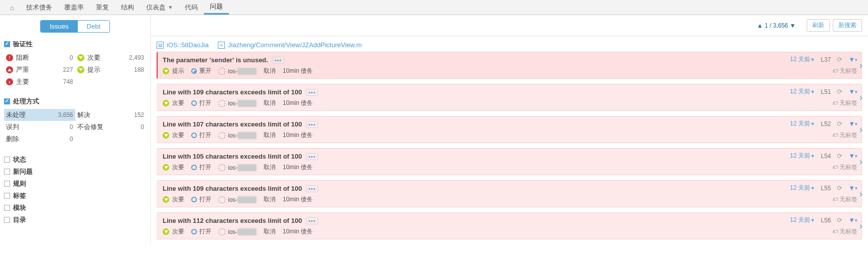 This screenshot has width=868, height=254. What do you see at coordinates (201, 71) in the screenshot?
I see `issue-status: 重开` at bounding box center [201, 71].